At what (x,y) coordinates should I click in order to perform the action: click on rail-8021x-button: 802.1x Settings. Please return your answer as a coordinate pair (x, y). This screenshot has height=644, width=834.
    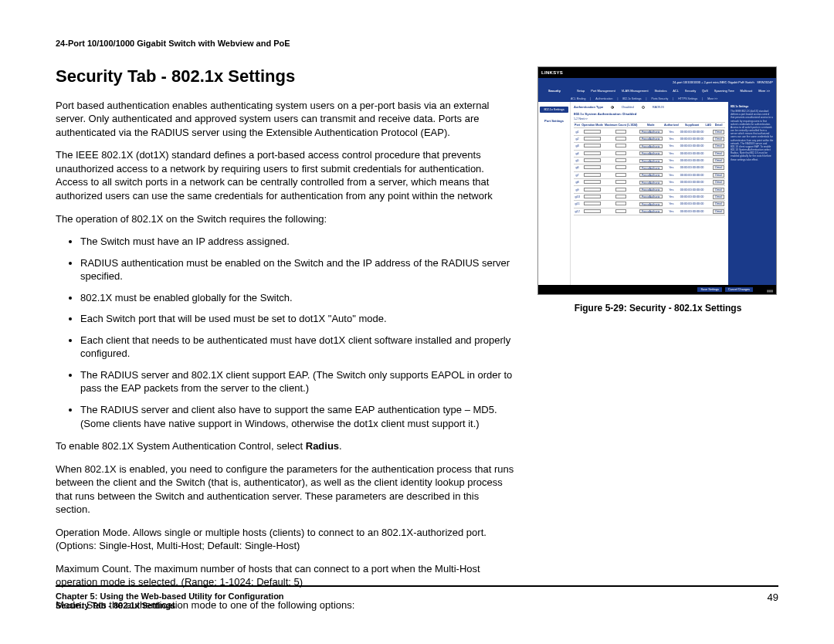
    Looking at the image, I should click on (554, 110).